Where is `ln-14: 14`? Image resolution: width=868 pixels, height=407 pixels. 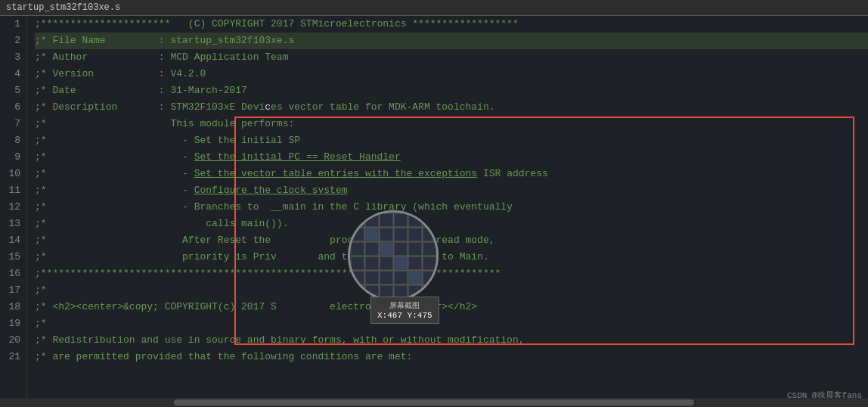 ln-14: 14 is located at coordinates (14, 241).